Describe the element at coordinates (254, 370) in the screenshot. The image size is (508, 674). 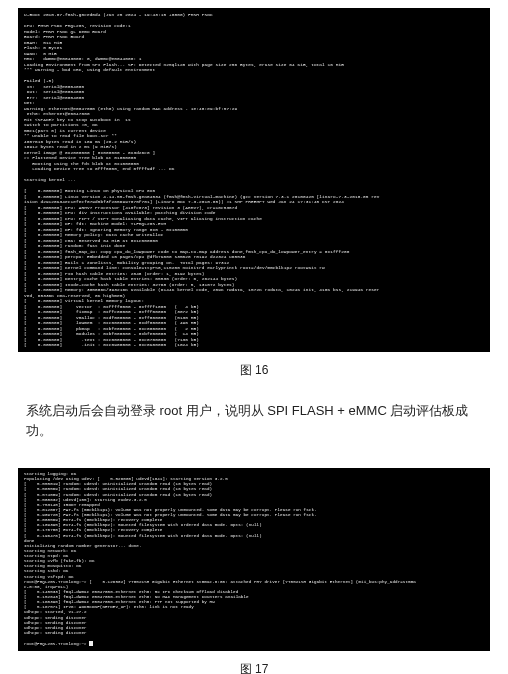
I see `figure-caption-16: 图 16` at that location.